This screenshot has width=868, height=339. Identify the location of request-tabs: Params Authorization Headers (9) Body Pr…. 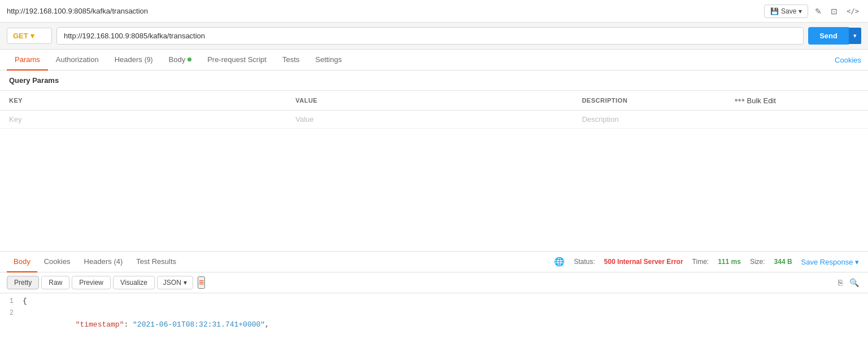
(434, 60).